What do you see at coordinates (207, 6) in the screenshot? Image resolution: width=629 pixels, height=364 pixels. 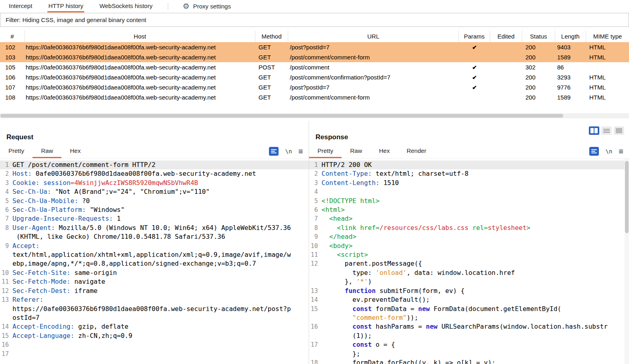 I see `proxy-settings-button: ⚙ Proxy settings` at bounding box center [207, 6].